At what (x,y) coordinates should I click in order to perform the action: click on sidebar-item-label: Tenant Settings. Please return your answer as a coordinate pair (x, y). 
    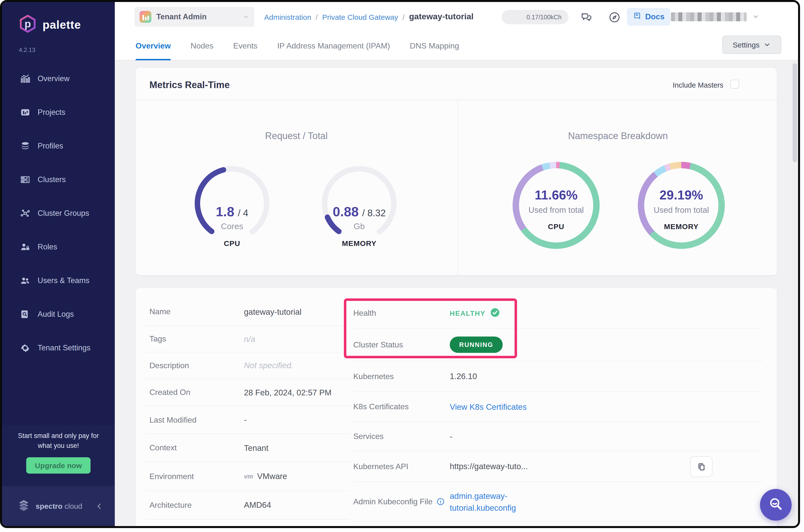
    Looking at the image, I should click on (64, 348).